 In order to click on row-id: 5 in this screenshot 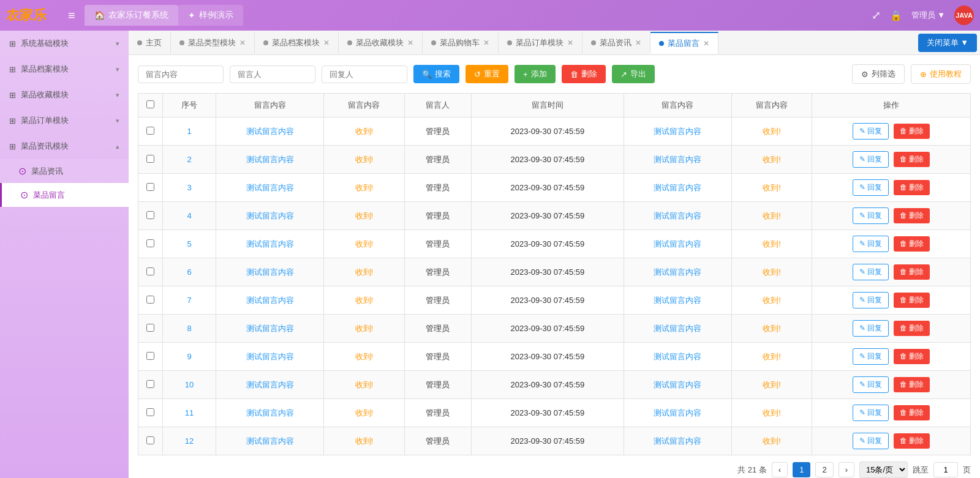, I will do `click(189, 244)`.